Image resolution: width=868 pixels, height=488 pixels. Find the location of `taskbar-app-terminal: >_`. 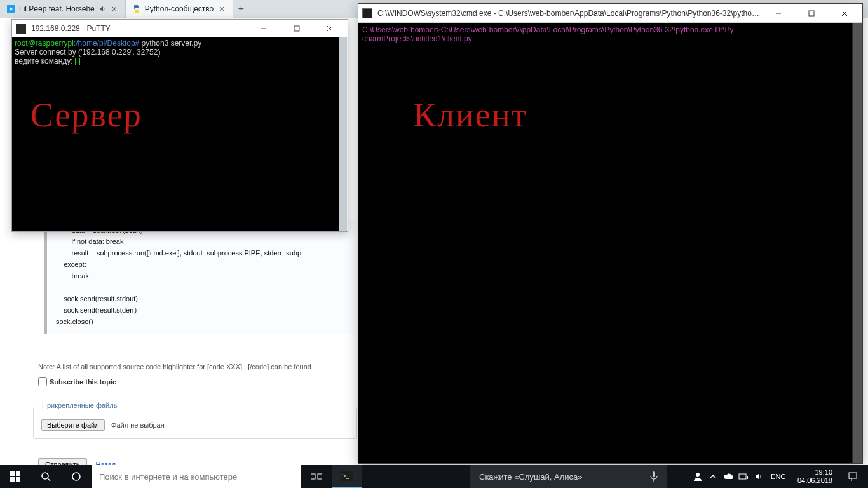

taskbar-app-terminal: >_ is located at coordinates (347, 477).